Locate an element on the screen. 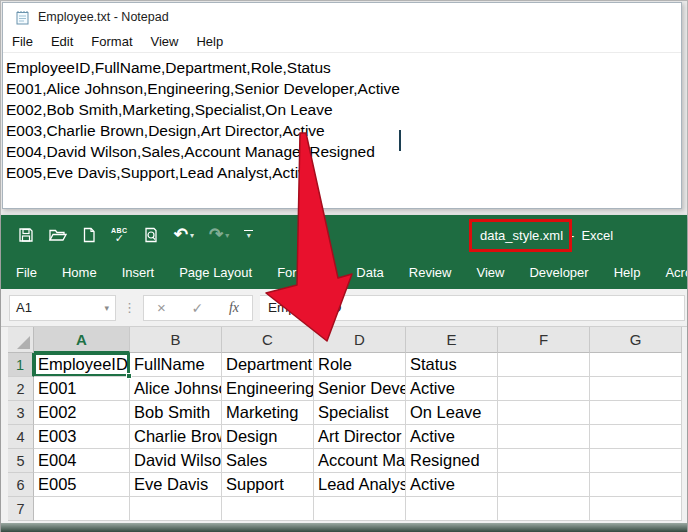 This screenshot has width=688, height=532. cell-c1: Department is located at coordinates (268, 365).